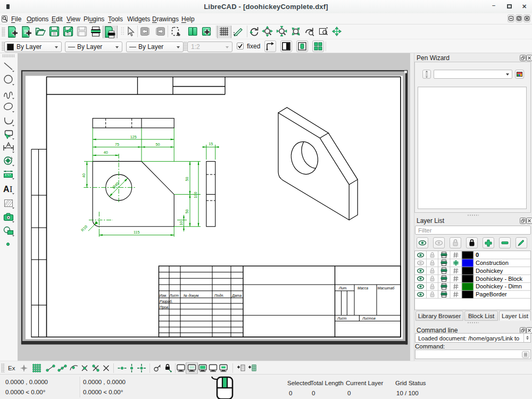 The height and width of the screenshot is (399, 532). Describe the element at coordinates (117, 145) in the screenshot. I see `svg-text: 75` at that location.